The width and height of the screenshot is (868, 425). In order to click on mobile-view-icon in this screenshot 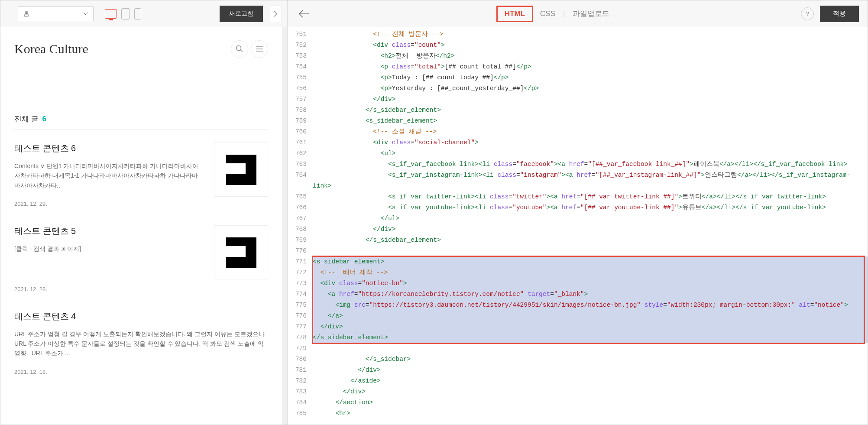, I will do `click(138, 14)`.